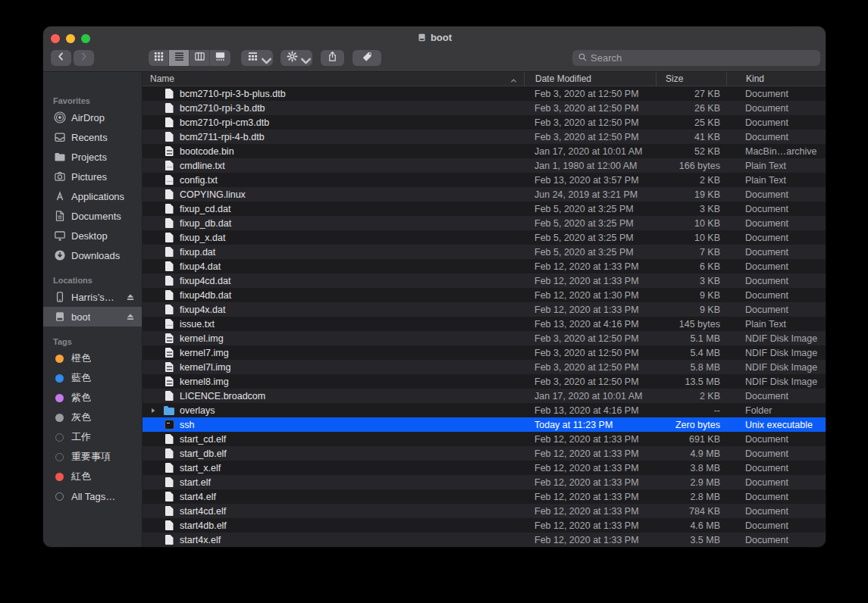  What do you see at coordinates (205, 353) in the screenshot?
I see `file-name: kernel7.img` at bounding box center [205, 353].